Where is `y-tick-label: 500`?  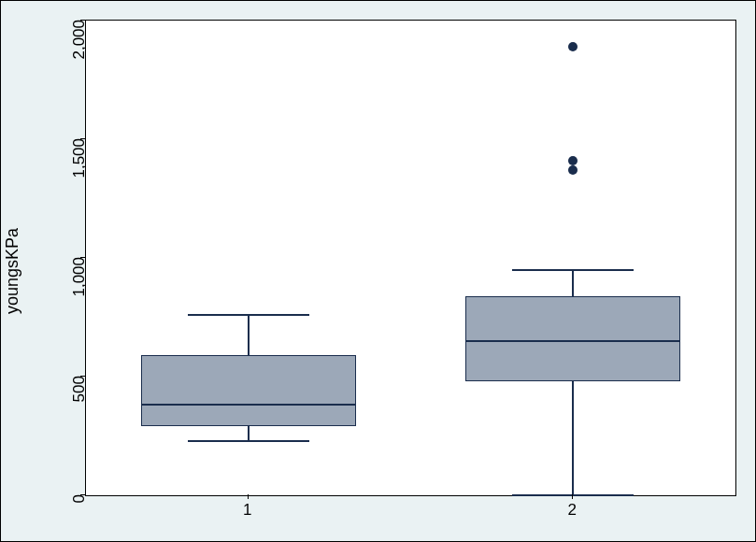 y-tick-label: 500 is located at coordinates (79, 389).